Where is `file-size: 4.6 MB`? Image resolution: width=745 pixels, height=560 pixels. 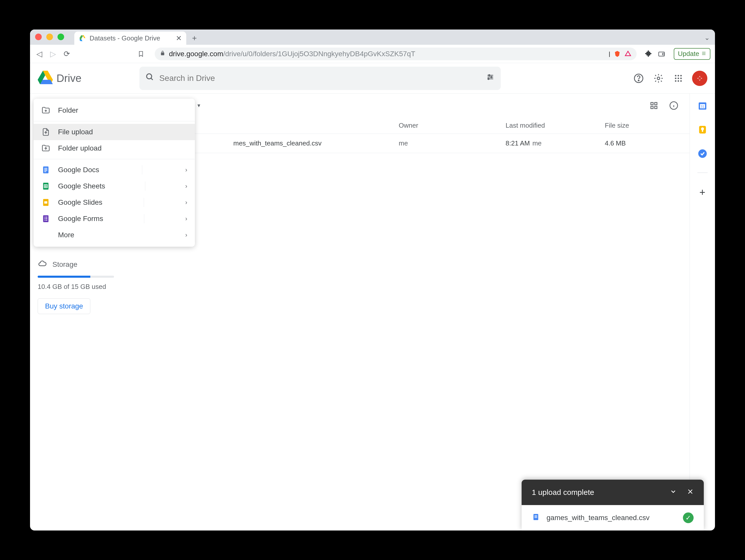 file-size: 4.6 MB is located at coordinates (643, 143).